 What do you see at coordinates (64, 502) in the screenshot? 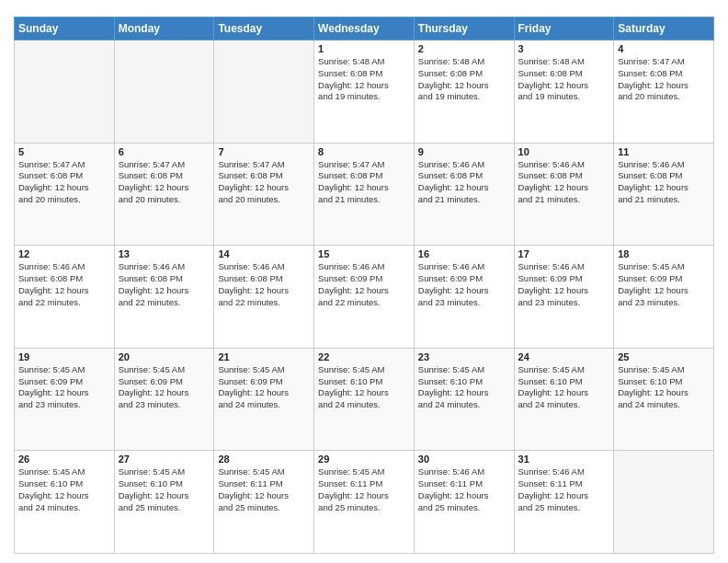
I see `calendar-cell: 26Sunrise: 5:45 AM Sunset: 6:10 PM Dayli…` at bounding box center [64, 502].